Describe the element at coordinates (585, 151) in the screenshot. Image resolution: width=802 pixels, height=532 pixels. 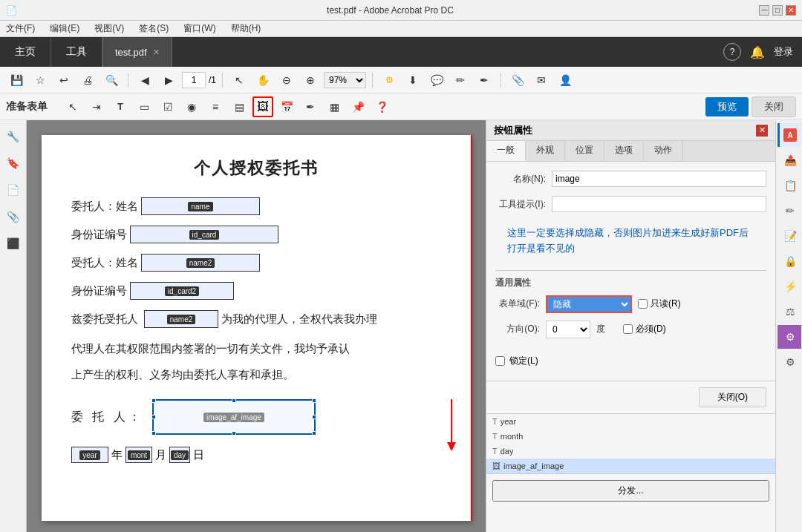
I see `tab-position: 位置` at that location.